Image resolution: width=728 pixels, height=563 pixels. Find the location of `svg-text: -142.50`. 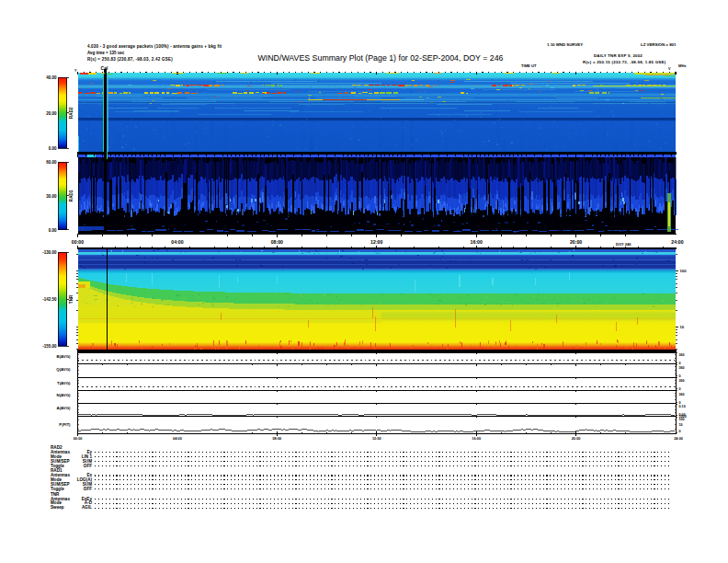

svg-text: -142.50 is located at coordinates (50, 300).